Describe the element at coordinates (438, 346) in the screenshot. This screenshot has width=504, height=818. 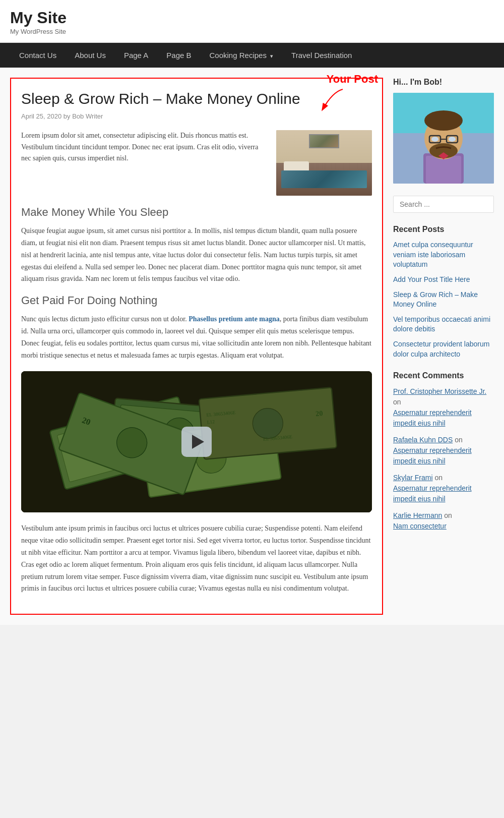
I see `sidebar: Hi... I'm Bob!` at that location.